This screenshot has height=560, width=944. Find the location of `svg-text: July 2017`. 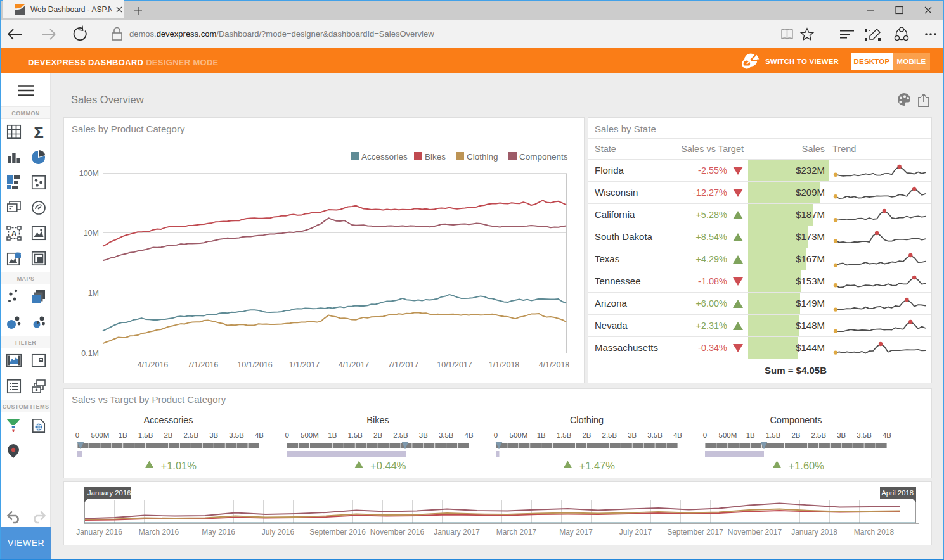

svg-text: July 2017 is located at coordinates (636, 532).